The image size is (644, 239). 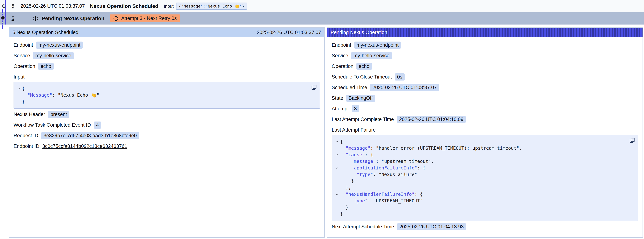 I want to click on code-line: "nexusHandlerFailureInfo": {, so click(x=480, y=194).